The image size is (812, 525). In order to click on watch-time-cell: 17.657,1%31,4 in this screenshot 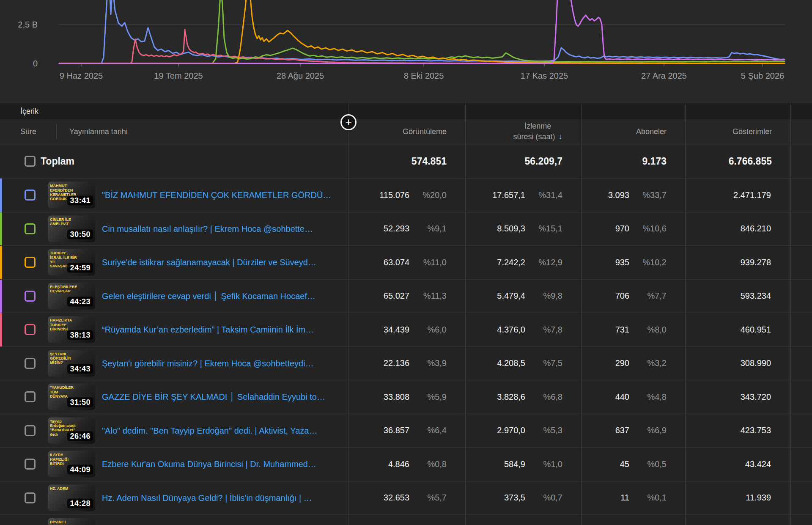, I will do `click(523, 195)`.